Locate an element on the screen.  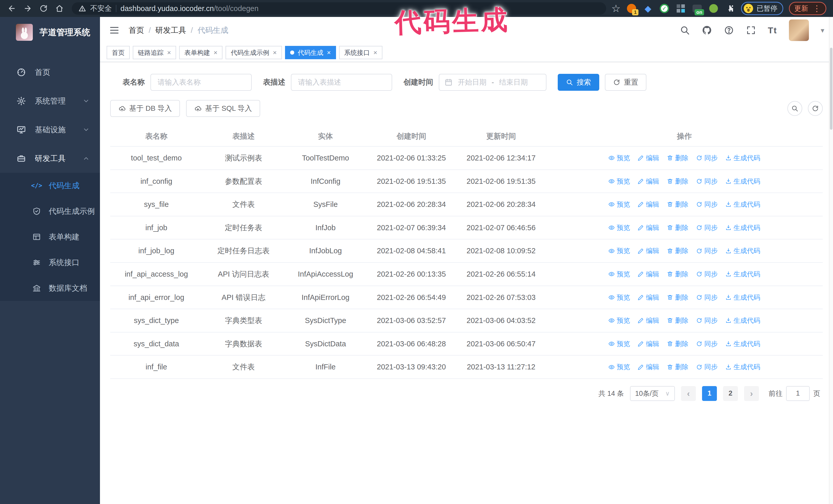
search-icon is located at coordinates (685, 30).